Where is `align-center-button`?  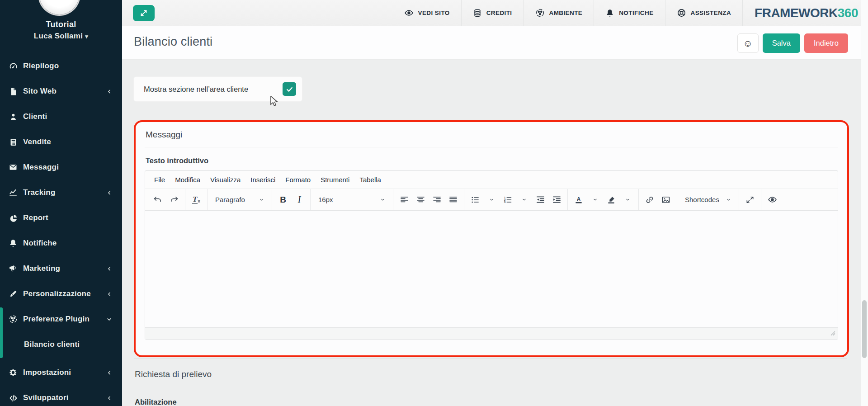 align-center-button is located at coordinates (420, 200).